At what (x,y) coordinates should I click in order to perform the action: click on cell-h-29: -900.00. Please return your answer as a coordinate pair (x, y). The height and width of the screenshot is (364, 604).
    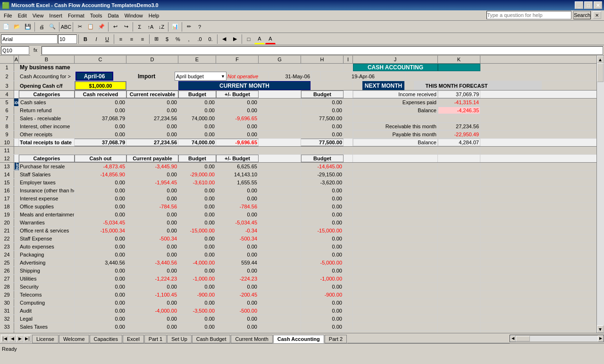
    Looking at the image, I should click on (322, 295).